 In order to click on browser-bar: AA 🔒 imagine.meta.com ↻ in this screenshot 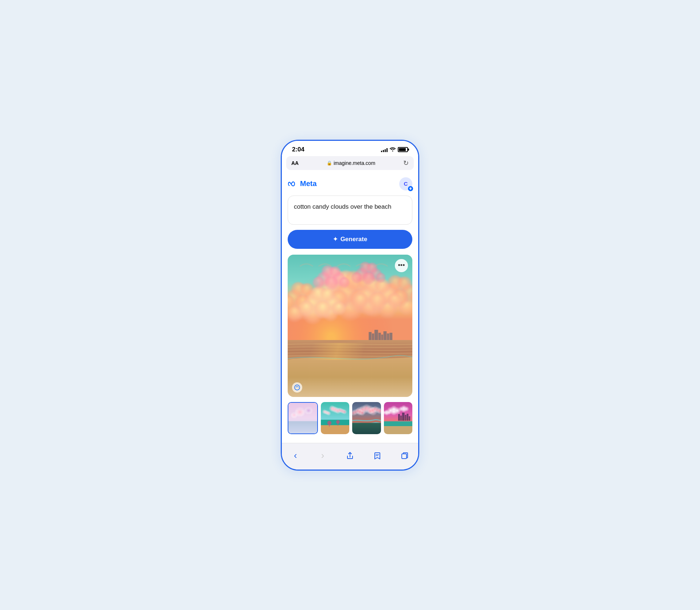, I will do `click(350, 163)`.